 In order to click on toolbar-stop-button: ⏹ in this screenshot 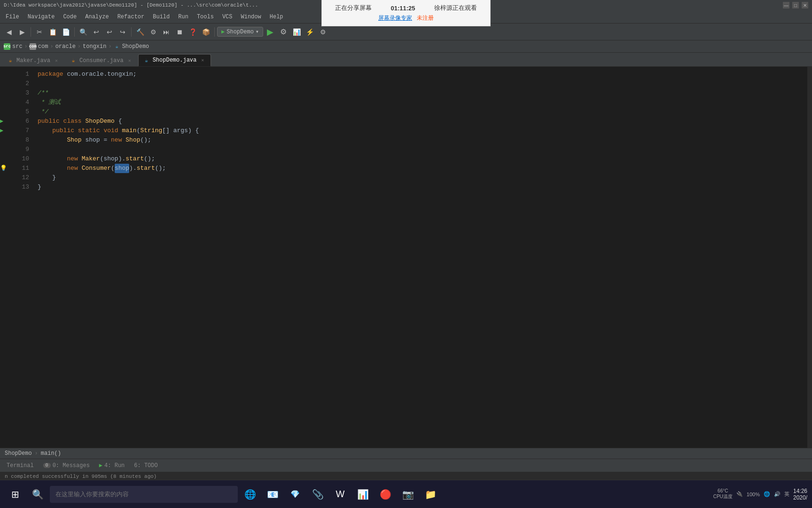, I will do `click(180, 32)`.